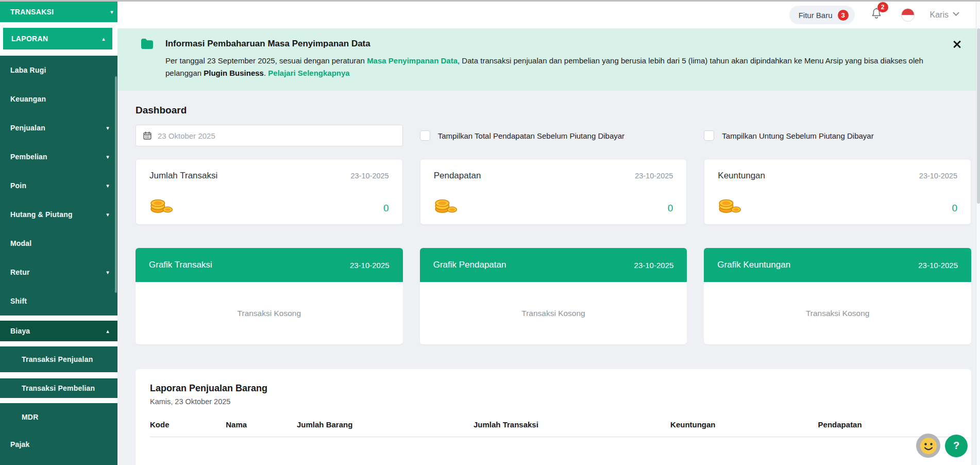 Image resolution: width=980 pixels, height=465 pixels. Describe the element at coordinates (116, 185) in the screenshot. I see `sidebar-scrollbar` at that location.